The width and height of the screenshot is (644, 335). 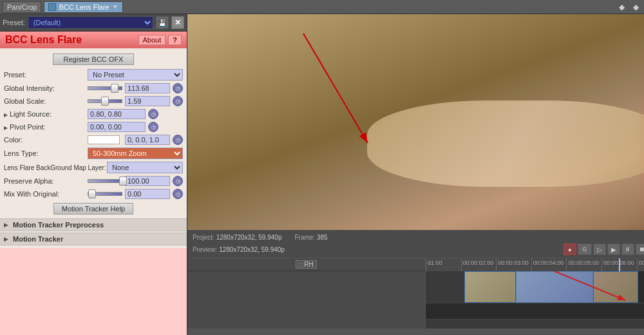 What do you see at coordinates (376, 250) in the screenshot?
I see `preview-info: Preview: 1280x720x32, 59.940p` at bounding box center [376, 250].